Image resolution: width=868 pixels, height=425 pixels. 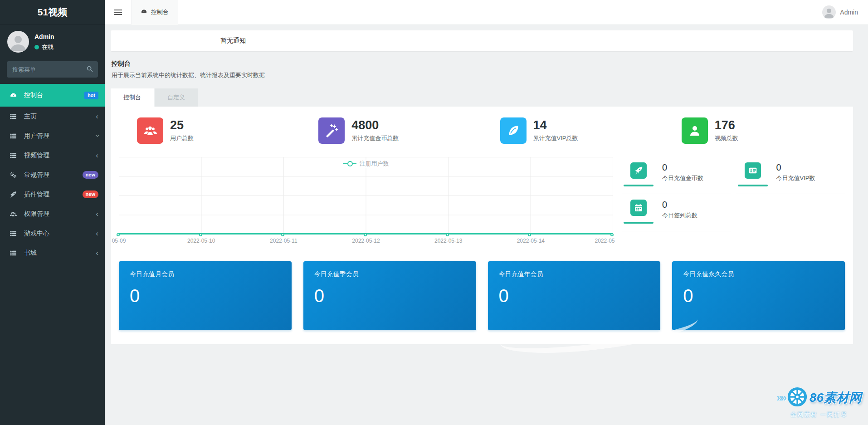 I want to click on stat-total-vip: 14 累计充值VIP总数, so click(x=573, y=131).